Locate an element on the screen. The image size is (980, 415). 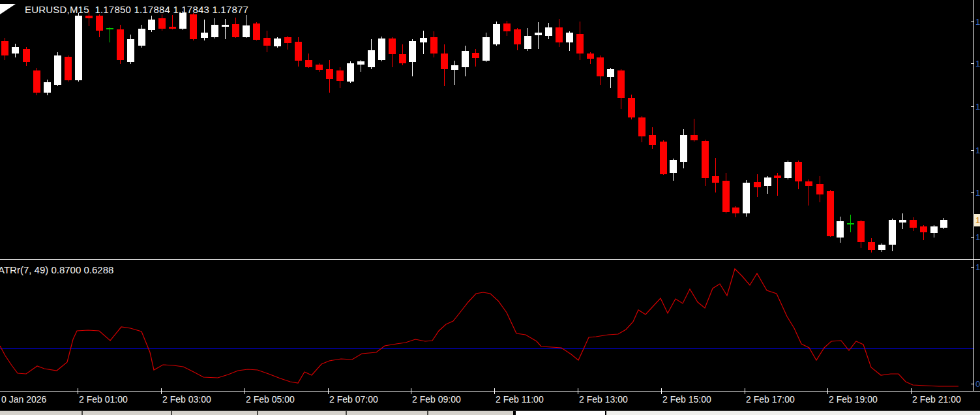
lower-window-strip is located at coordinates (490, 412).